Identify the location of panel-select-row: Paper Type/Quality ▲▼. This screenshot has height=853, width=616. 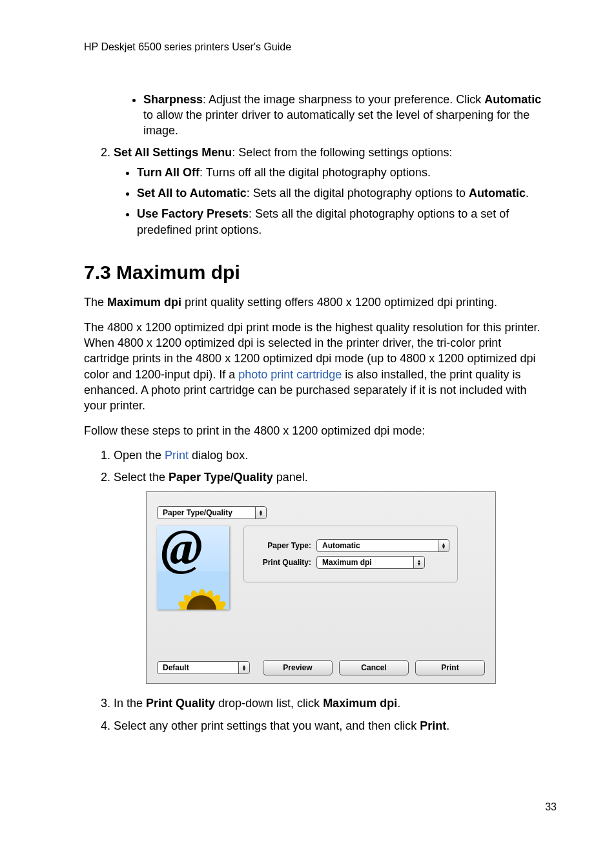
(321, 513).